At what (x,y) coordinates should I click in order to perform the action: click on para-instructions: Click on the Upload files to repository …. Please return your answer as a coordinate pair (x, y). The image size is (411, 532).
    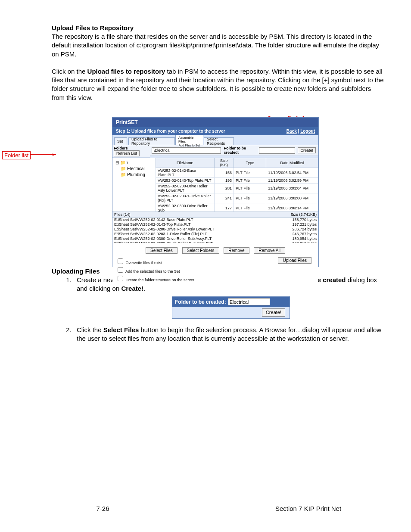
    Looking at the image, I should click on (218, 84).